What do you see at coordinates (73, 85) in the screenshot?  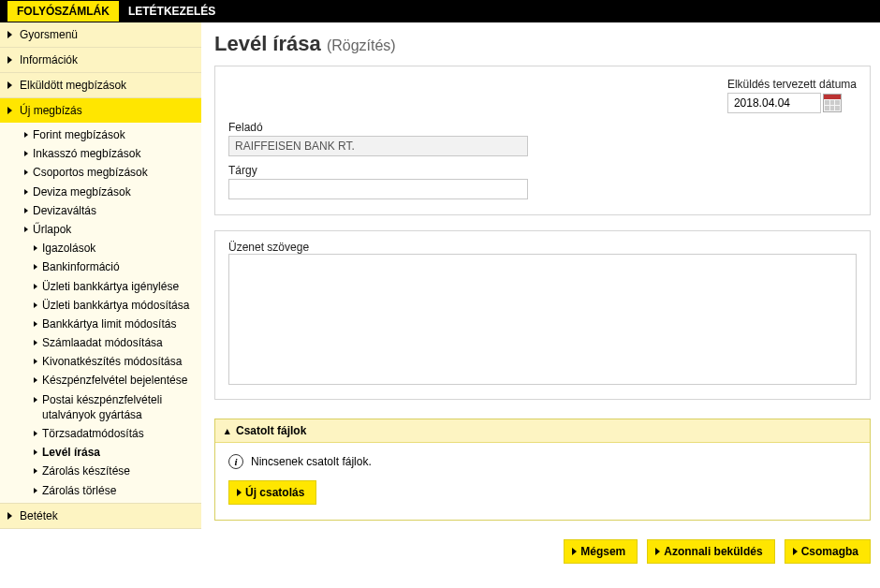 I see `sidebar-label: Elküldött megbízások` at bounding box center [73, 85].